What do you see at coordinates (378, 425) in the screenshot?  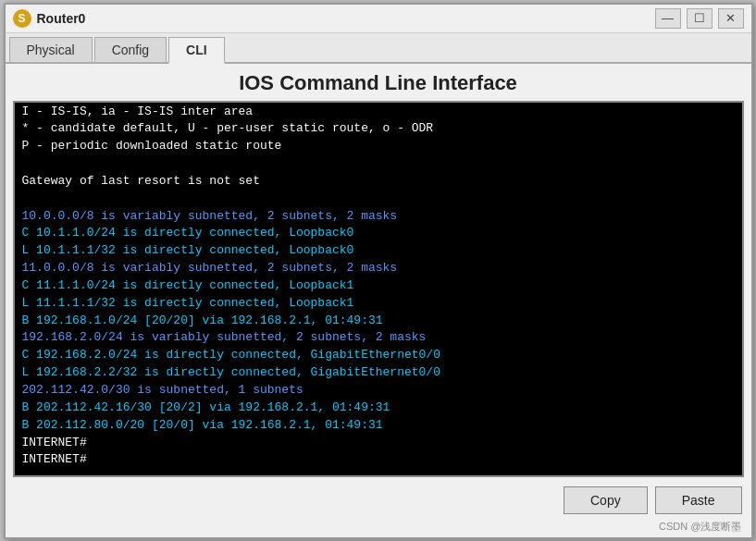 I see `cli-line: B 202.112.80.0/20 [20/0] via 192.168.2.1…` at bounding box center [378, 425].